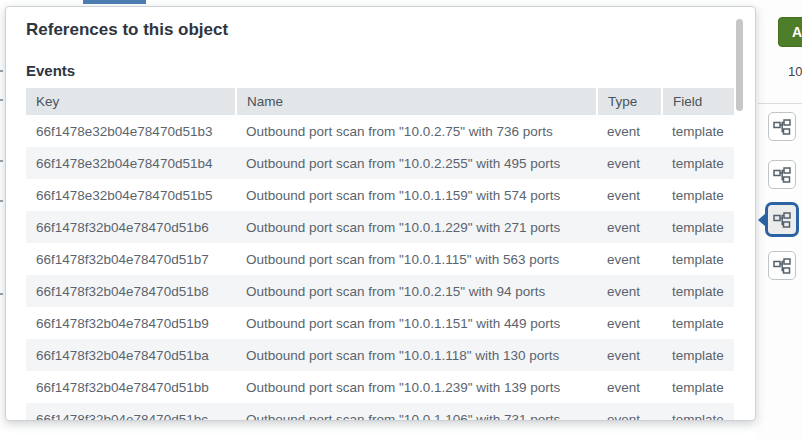 This screenshot has width=802, height=440. Describe the element at coordinates (416, 195) in the screenshot. I see `cell-name: Outbound port scan from "10.0.1.159" wit…` at that location.